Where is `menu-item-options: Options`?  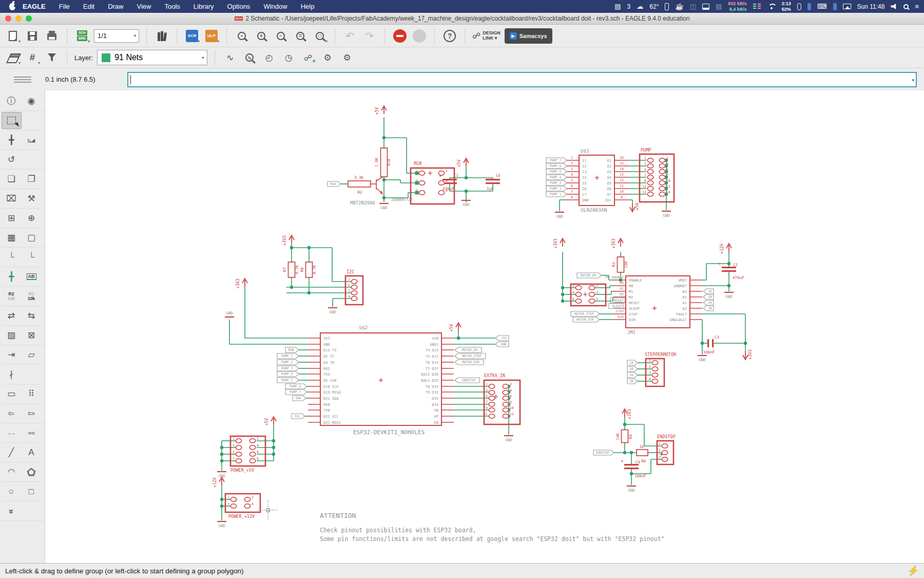
menu-item-options: Options is located at coordinates (239, 6).